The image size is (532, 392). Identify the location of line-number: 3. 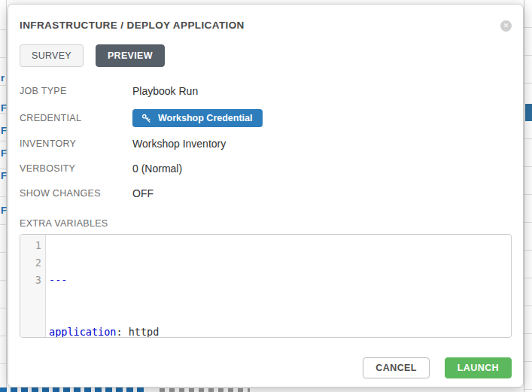
(31, 280).